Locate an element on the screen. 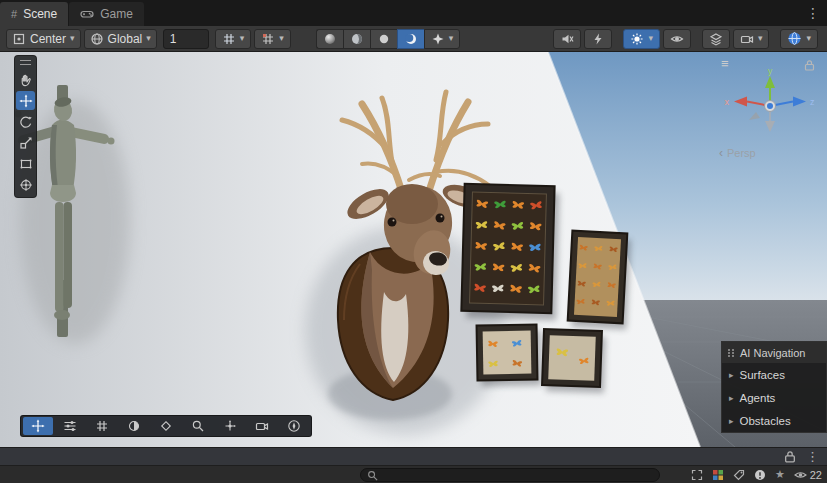 Image resolution: width=827 pixels, height=483 pixels. effects-dropdown: ▾ is located at coordinates (442, 39).